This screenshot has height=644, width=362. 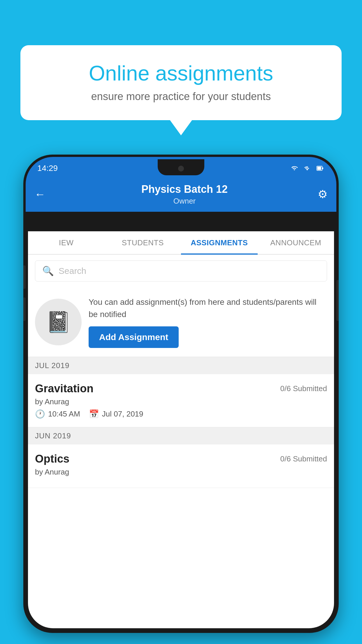 I want to click on add-assignment-button: Add Assignment, so click(x=133, y=337).